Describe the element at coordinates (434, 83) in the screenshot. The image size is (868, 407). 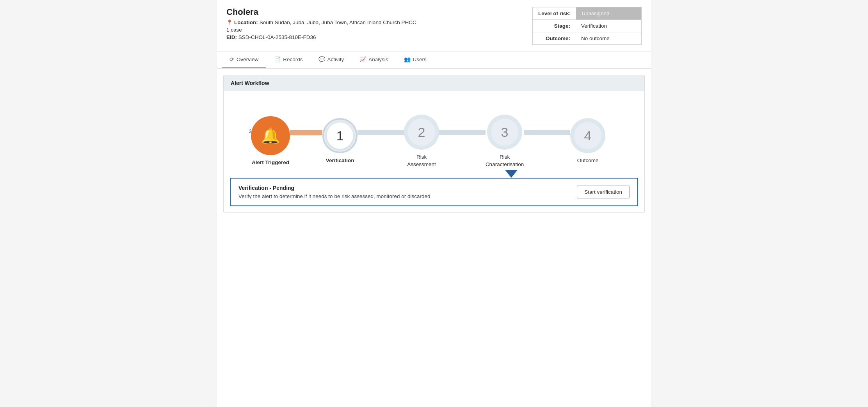
I see `workflow-header: Alert Workflow` at that location.